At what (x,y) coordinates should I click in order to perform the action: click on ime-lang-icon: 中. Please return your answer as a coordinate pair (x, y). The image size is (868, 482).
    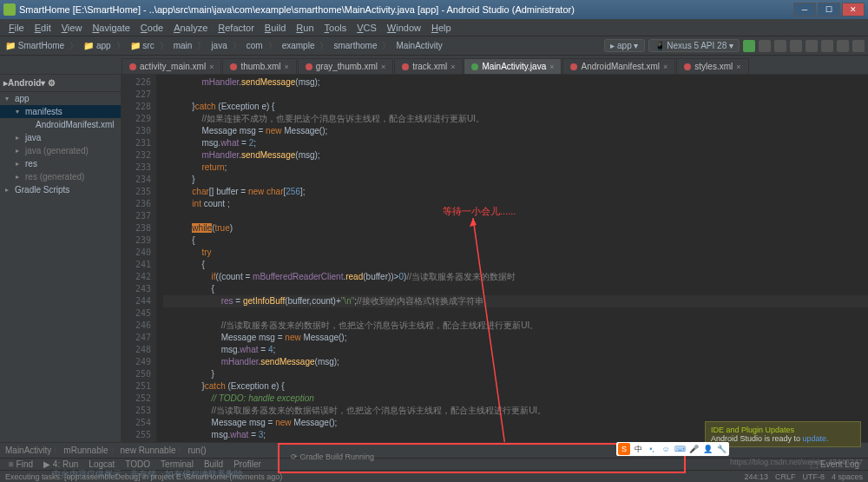
    Looking at the image, I should click on (638, 449).